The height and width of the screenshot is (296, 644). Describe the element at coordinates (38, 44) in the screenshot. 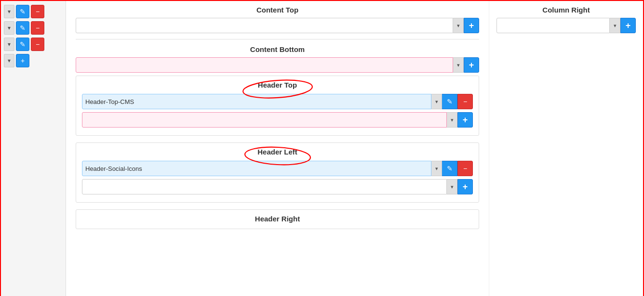

I see `sidebar-delete-btn-3: −` at that location.